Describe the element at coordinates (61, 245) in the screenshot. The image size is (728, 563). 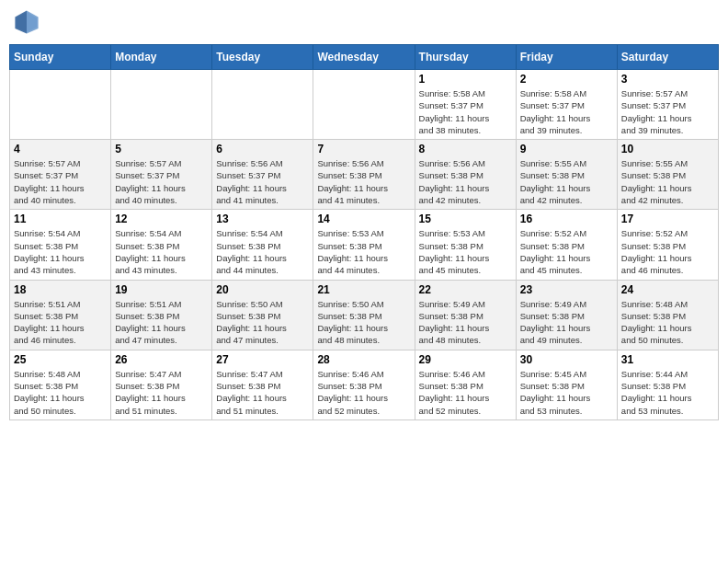
I see `calendar-day-cell: 11Sunrise: 5:54 AM Sunset: 5:38 PM Dayli…` at that location.